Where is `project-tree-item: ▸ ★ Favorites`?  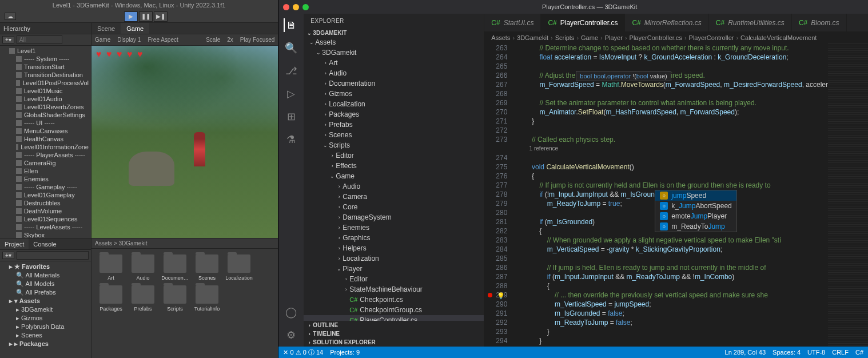 project-tree-item: ▸ ★ Favorites is located at coordinates (46, 266).